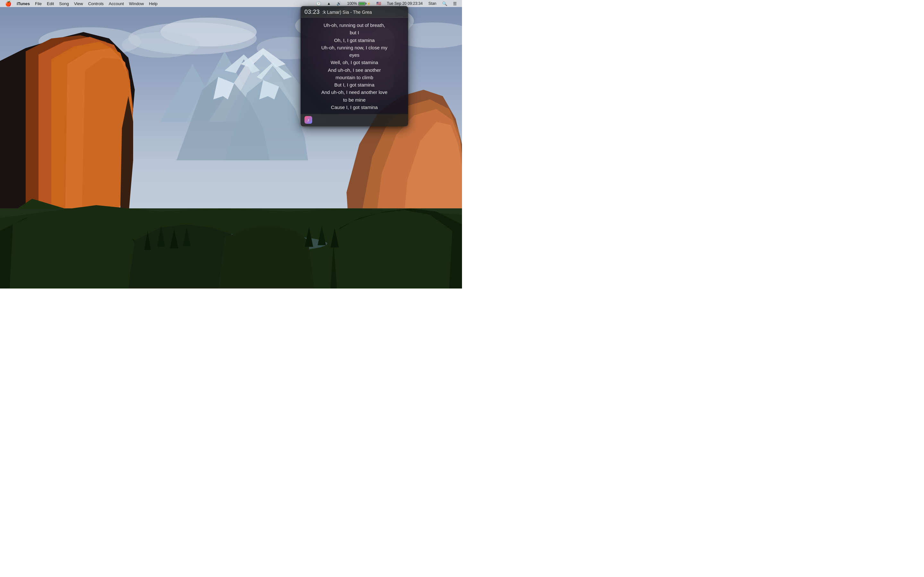 This screenshot has height=577, width=924. Describe the element at coordinates (354, 70) in the screenshot. I see `lyrics-line: And uh-oh, I see another` at that location.